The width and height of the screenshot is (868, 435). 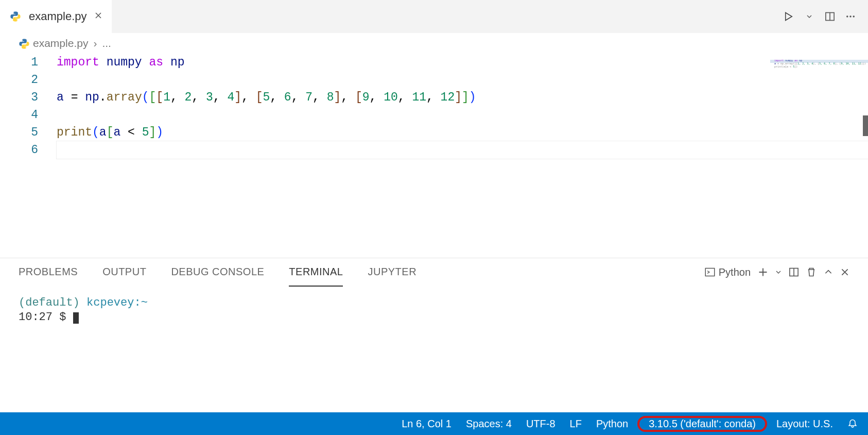 I want to click on tab-output: OUTPUT, so click(x=125, y=272).